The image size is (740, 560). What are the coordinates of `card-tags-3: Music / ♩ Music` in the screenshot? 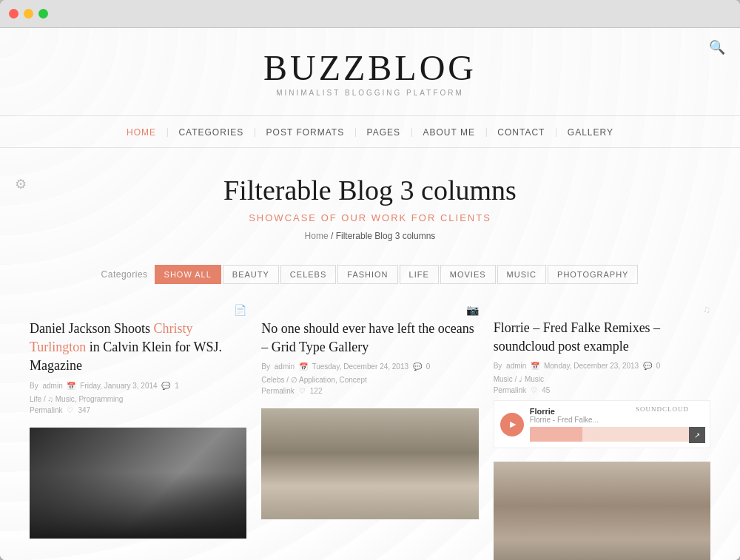 It's located at (602, 379).